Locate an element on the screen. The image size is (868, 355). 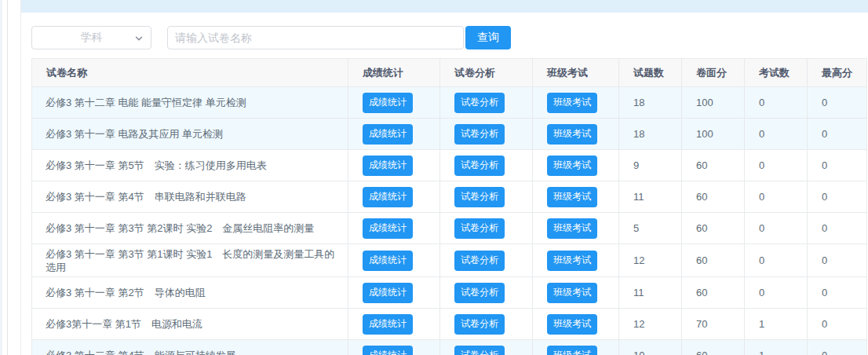
paper-name-cell: 必修3 第十二章 电能 能量守恒定律 单元检测 is located at coordinates (190, 103).